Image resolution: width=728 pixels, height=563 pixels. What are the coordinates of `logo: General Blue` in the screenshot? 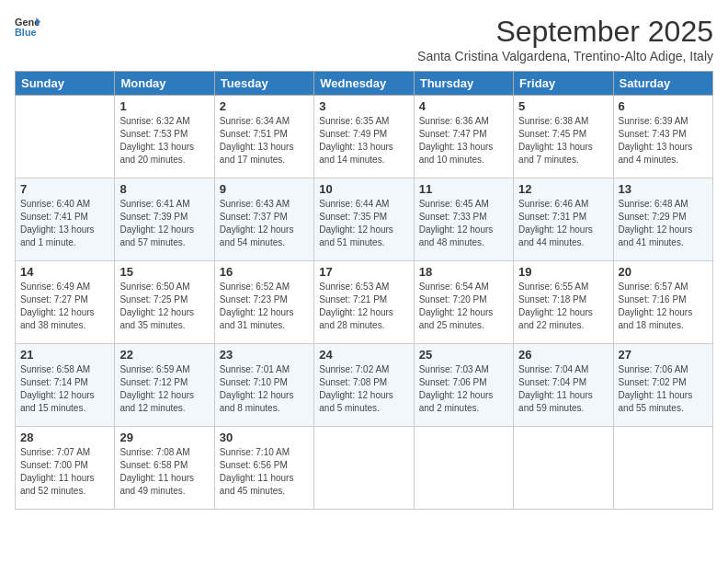 It's located at (28, 28).